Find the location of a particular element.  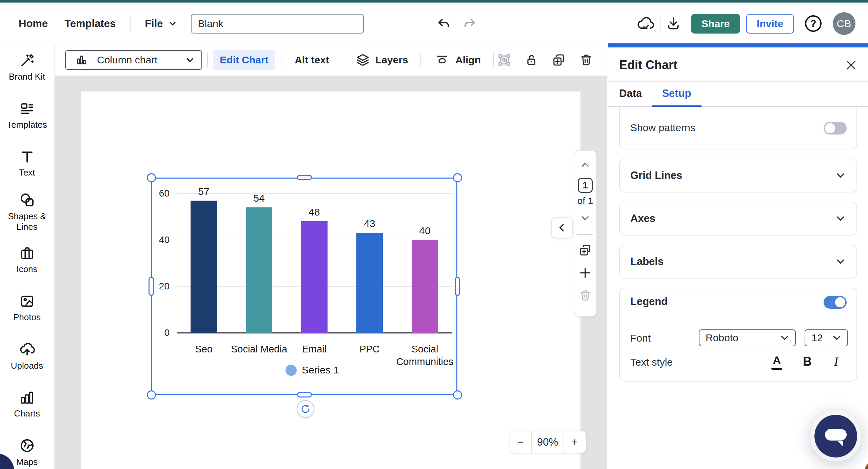

sidebar-item-photos: Photos is located at coordinates (27, 308).